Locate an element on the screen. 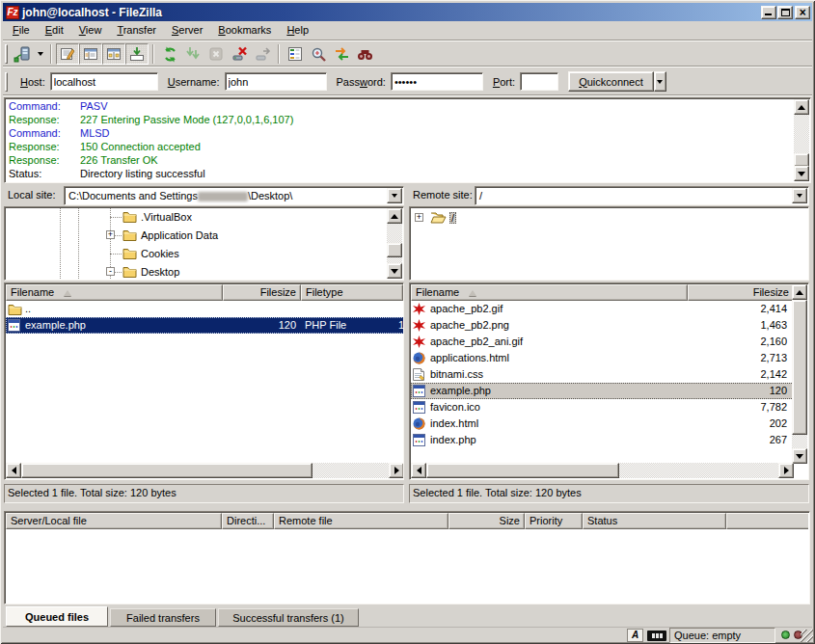 Image resolution: width=815 pixels, height=644 pixels. menu-bookmarks: Bookmarks is located at coordinates (245, 31).